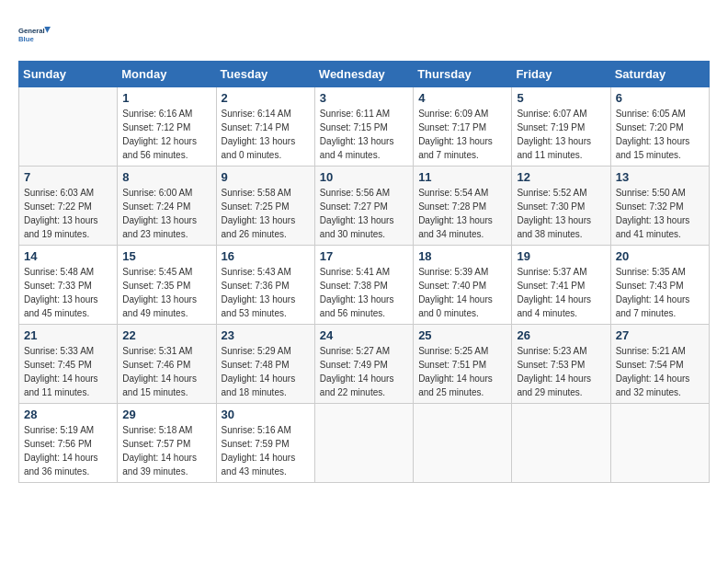  I want to click on day-info: Sunrise: 5:48 AM Sunset: 7:33 PM Dayligh…, so click(68, 293).